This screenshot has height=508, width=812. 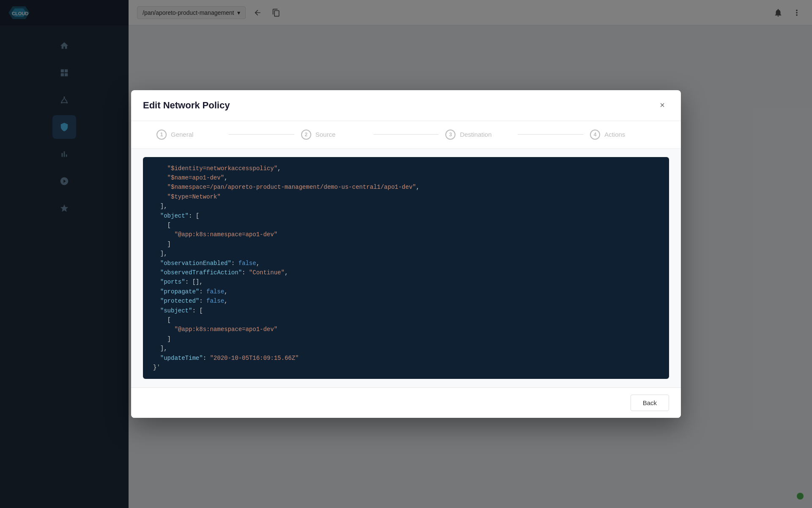 I want to click on step-general: 1 General, so click(x=189, y=135).